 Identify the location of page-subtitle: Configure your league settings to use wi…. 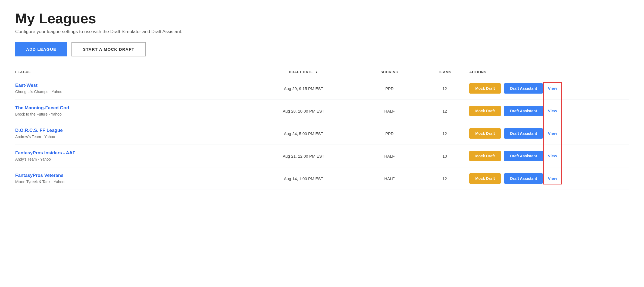
(322, 32).